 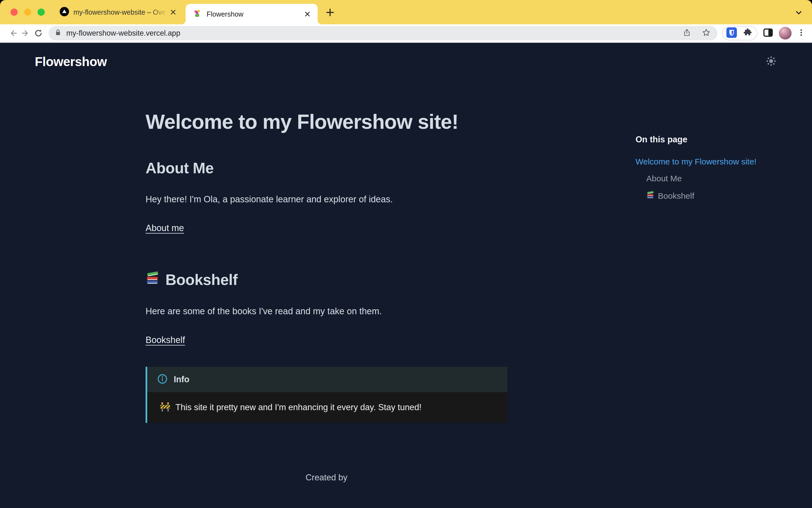 What do you see at coordinates (664, 178) in the screenshot?
I see `toc-item-label: About Me` at bounding box center [664, 178].